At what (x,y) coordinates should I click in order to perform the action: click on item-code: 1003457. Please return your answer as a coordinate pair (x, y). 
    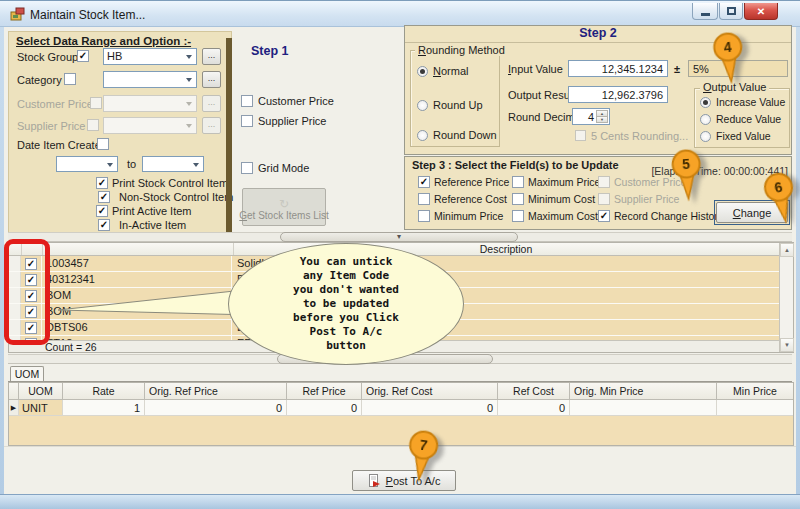
    Looking at the image, I should click on (137, 264).